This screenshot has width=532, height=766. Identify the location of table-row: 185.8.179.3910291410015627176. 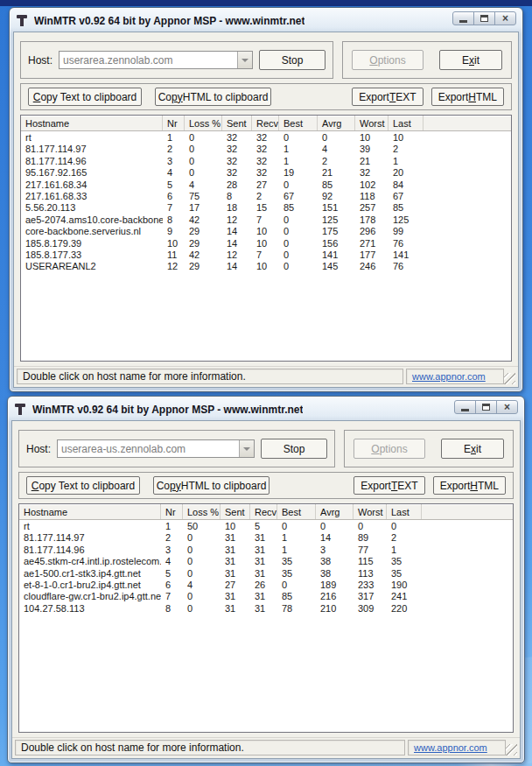
(266, 243).